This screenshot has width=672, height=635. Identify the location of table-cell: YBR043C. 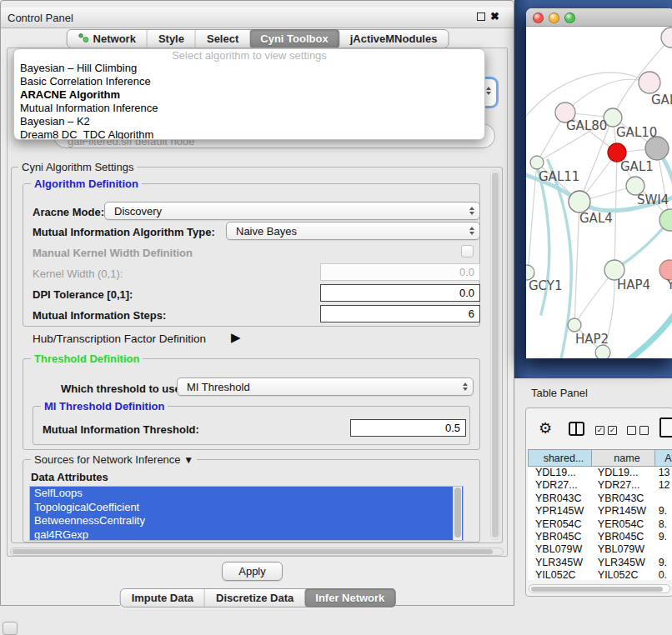
(559, 498).